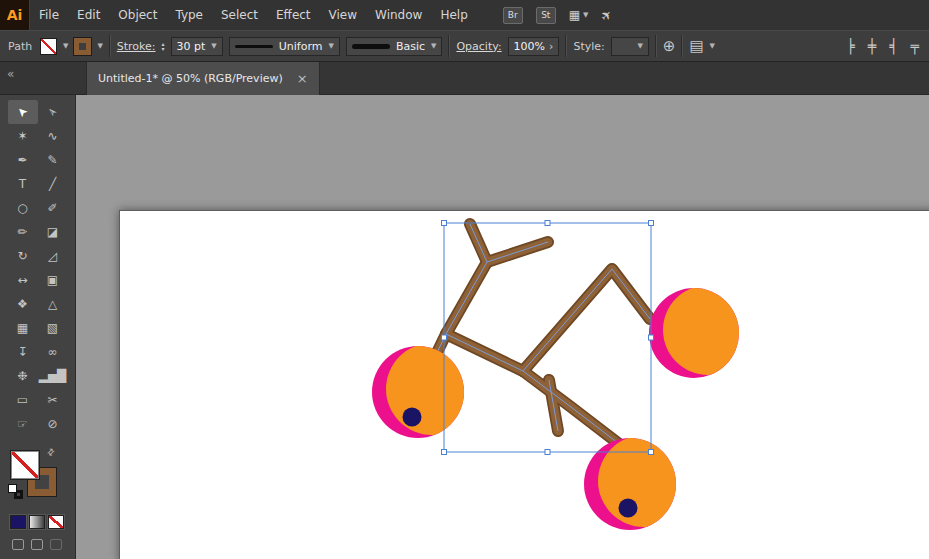 The image size is (929, 559). What do you see at coordinates (53, 304) in the screenshot?
I see `perspective-grid-tool: △` at bounding box center [53, 304].